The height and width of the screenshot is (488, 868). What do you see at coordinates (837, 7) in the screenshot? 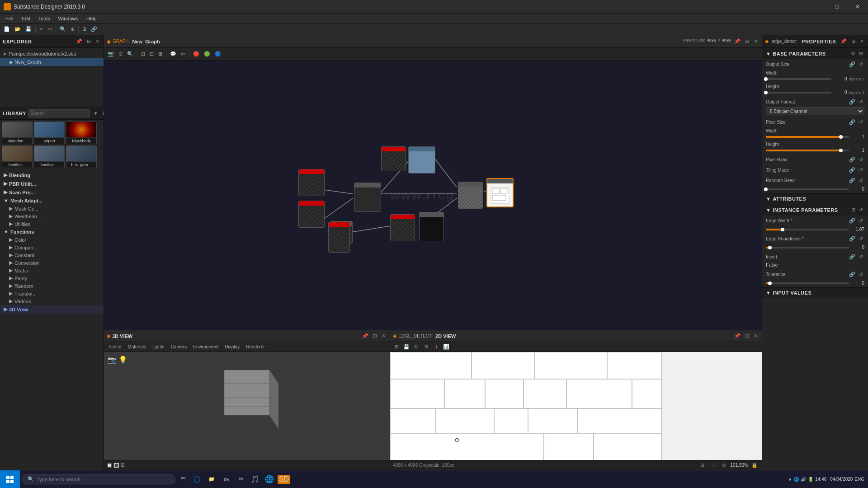
I see `maximize-button: □` at bounding box center [837, 7].